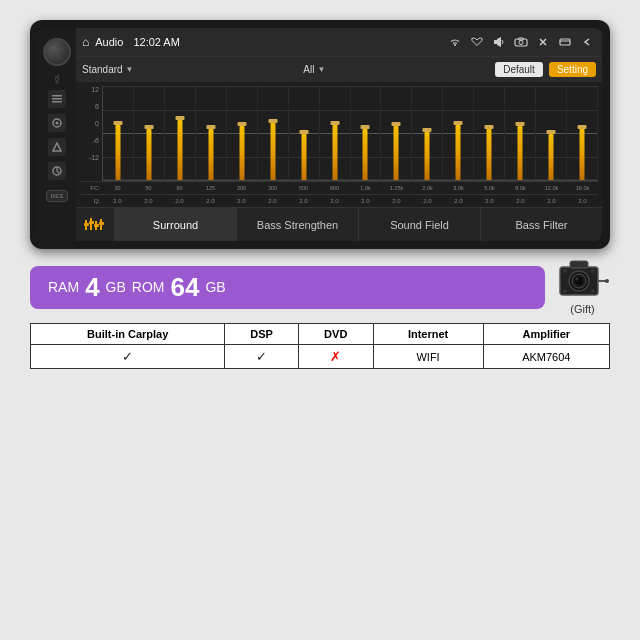 The height and width of the screenshot is (640, 640). What do you see at coordinates (336, 357) in the screenshot?
I see `cell-dvd: ✗` at bounding box center [336, 357].